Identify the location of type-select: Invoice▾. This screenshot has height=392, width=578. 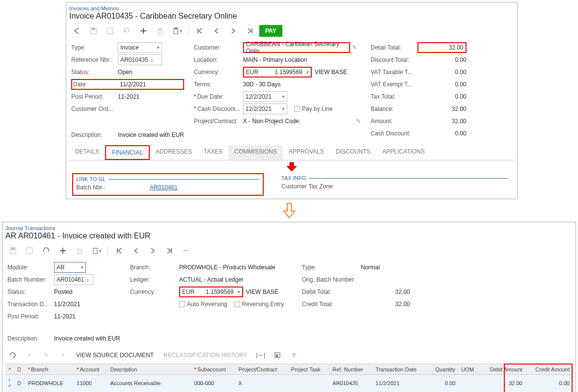
(140, 48).